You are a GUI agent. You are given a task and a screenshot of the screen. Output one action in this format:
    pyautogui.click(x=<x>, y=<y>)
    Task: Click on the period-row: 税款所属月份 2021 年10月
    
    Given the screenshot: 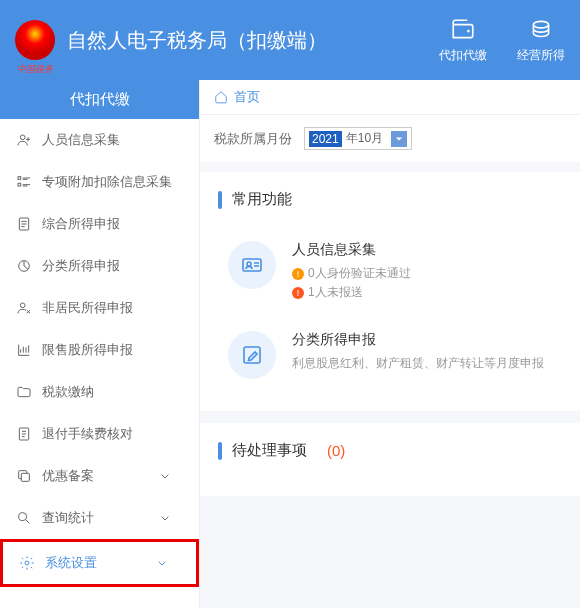 What is the action you would take?
    pyautogui.click(x=390, y=138)
    